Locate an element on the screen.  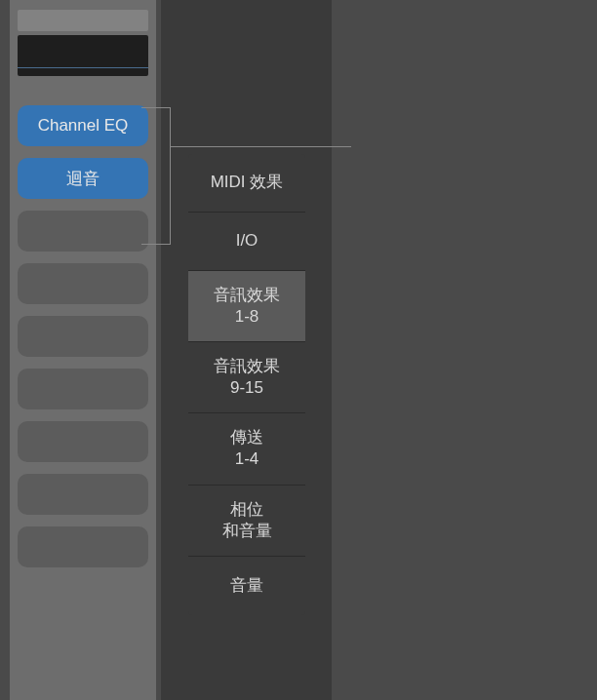
menu-item-label: 傳送1-4 is located at coordinates (247, 448).